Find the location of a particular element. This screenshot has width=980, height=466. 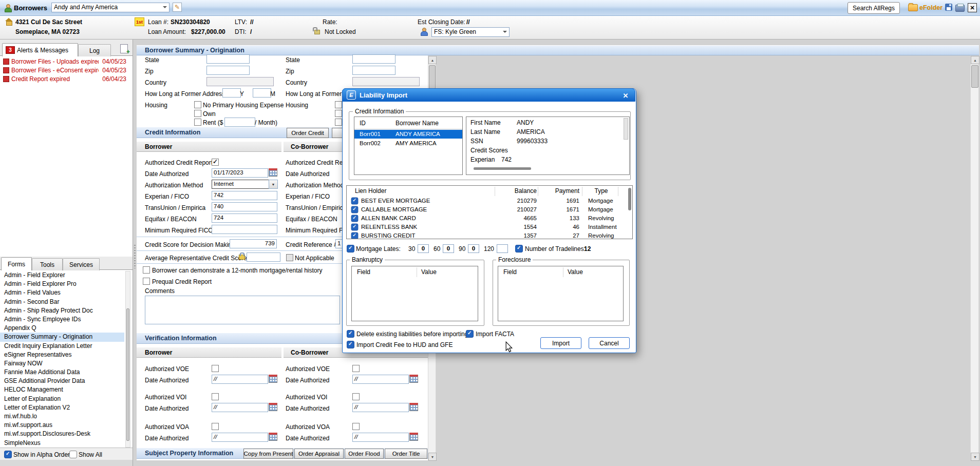

form-item: Appendix Q is located at coordinates (62, 328).